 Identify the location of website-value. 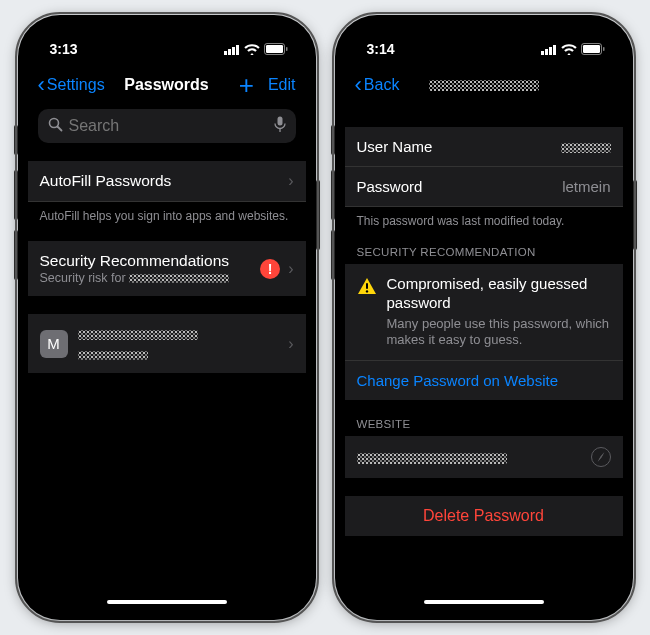
(432, 458).